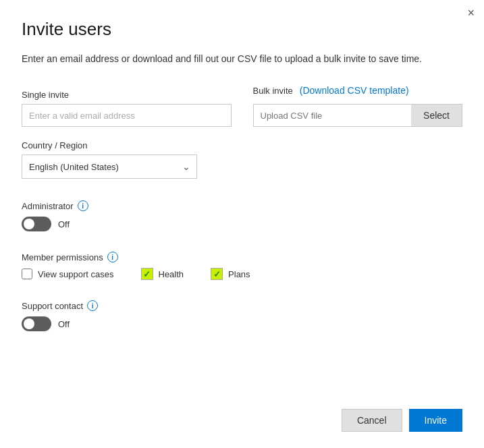  I want to click on support-contact-header: Support contact i, so click(242, 306).